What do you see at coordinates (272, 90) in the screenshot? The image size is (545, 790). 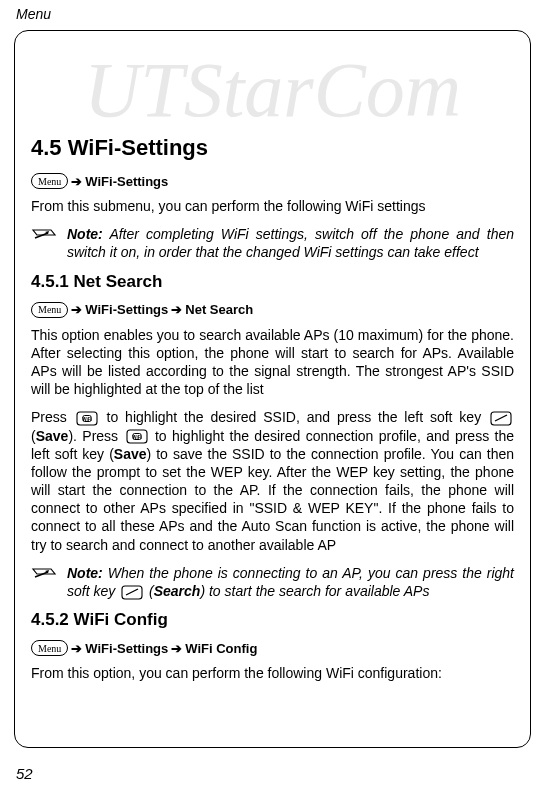 I see `watermark: UTStarCom` at bounding box center [272, 90].